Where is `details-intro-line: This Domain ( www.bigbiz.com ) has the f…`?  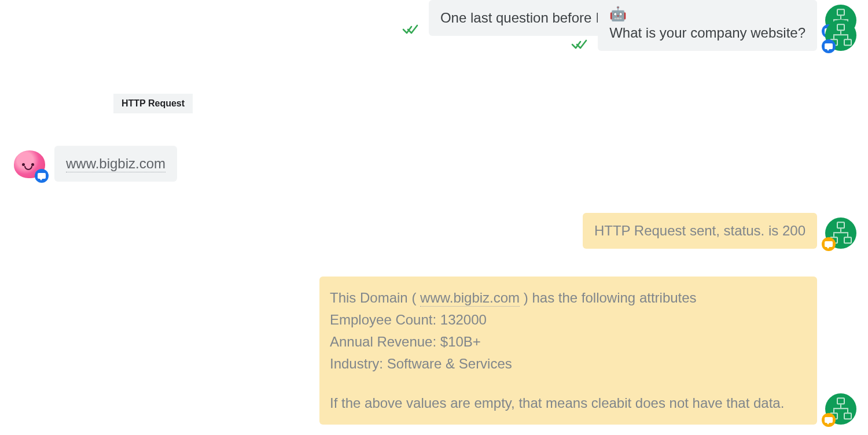
details-intro-line: This Domain ( www.bigbiz.com ) has the f… is located at coordinates (568, 298).